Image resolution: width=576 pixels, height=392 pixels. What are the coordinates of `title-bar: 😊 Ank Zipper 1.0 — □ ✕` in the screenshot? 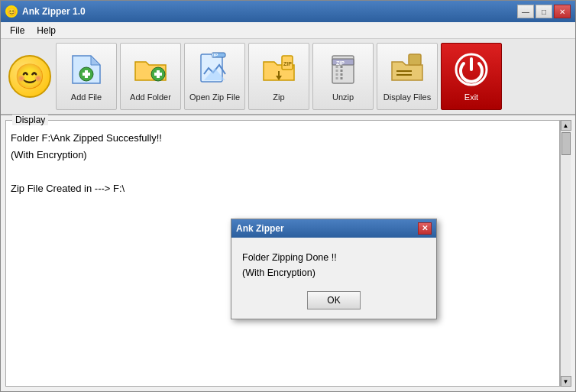 It's located at (288, 11).